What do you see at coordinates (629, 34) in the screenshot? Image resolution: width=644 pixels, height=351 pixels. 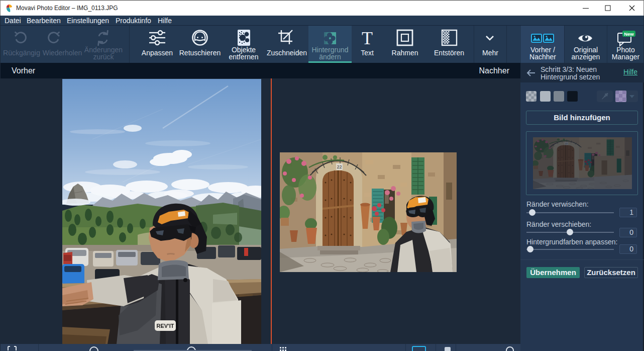 I see `svg-text: New` at bounding box center [629, 34].